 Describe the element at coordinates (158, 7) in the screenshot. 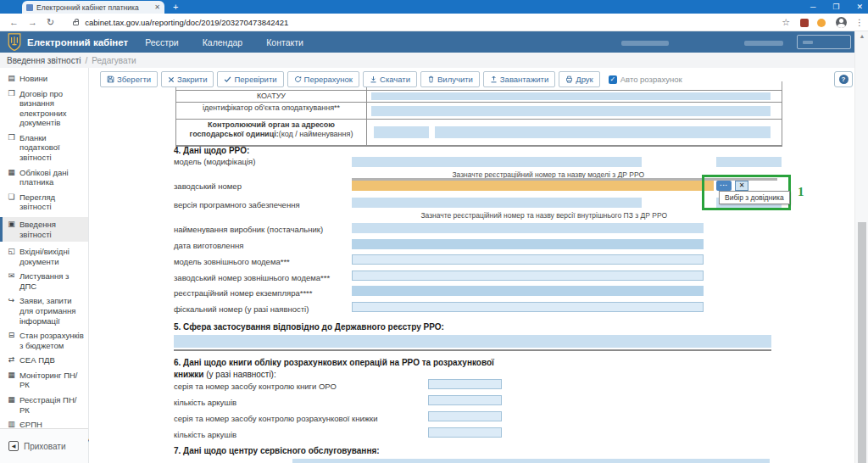

I see `tab-close-icon: ✕` at that location.